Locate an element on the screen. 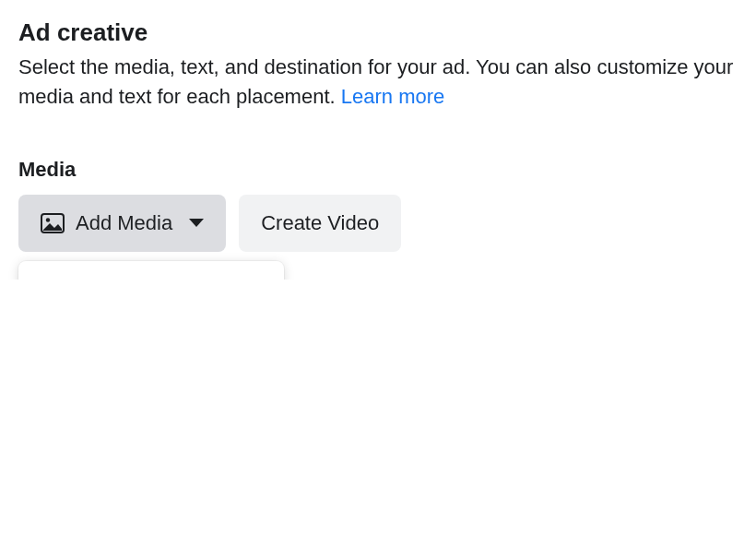 This screenshot has width=756, height=548. create-video-button: Create Video is located at coordinates (320, 223).